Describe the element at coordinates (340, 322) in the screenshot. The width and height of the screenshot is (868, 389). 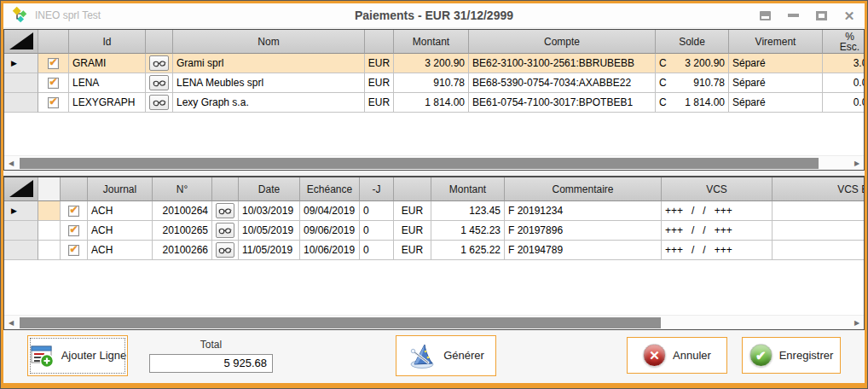
I see `scrollbar-thumb` at that location.